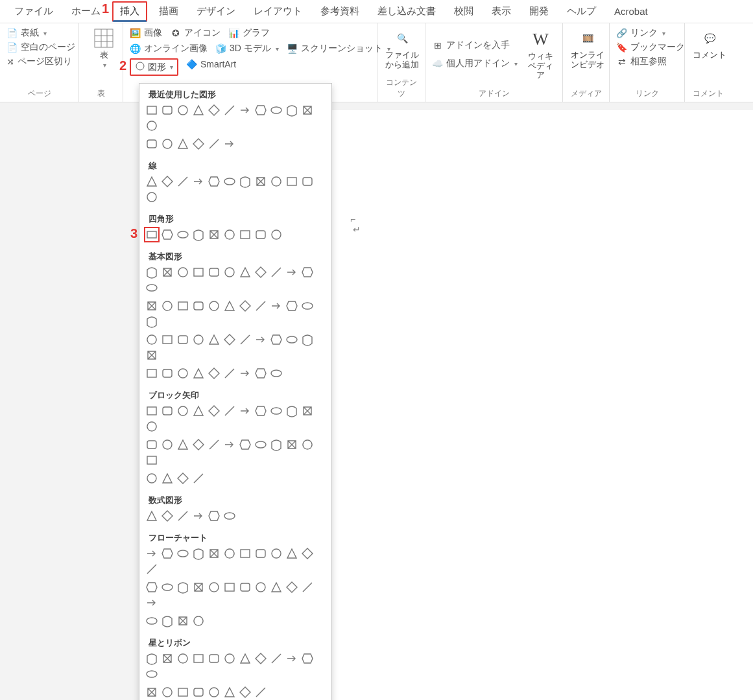 Image resolution: width=753 pixels, height=700 pixels. I want to click on tab-insert: 1挿入, so click(130, 12).